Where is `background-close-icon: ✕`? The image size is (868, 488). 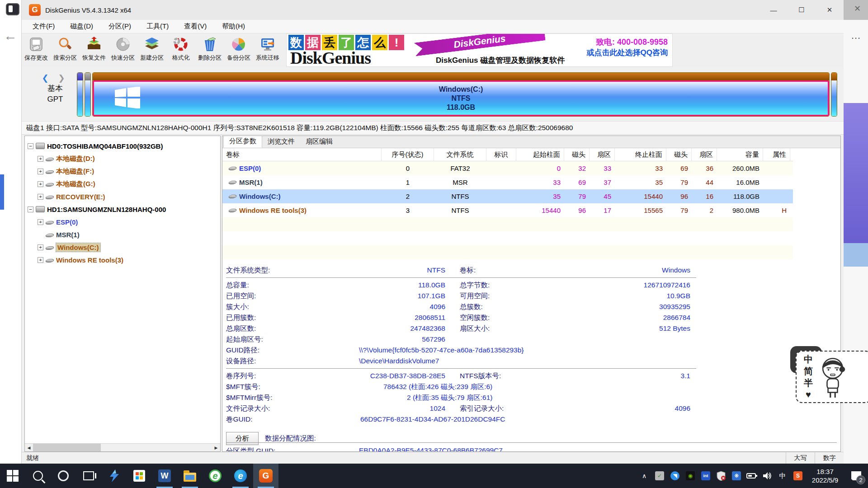 background-close-icon: ✕ is located at coordinates (857, 9).